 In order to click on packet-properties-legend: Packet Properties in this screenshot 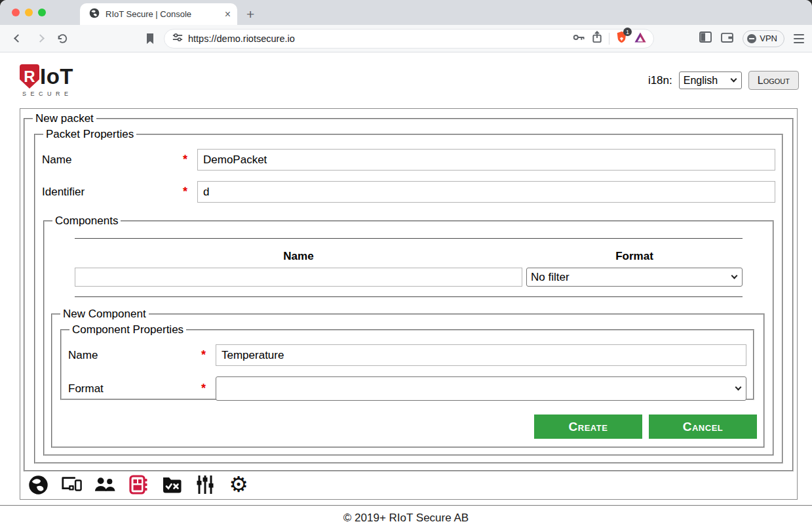, I will do `click(90, 134)`.